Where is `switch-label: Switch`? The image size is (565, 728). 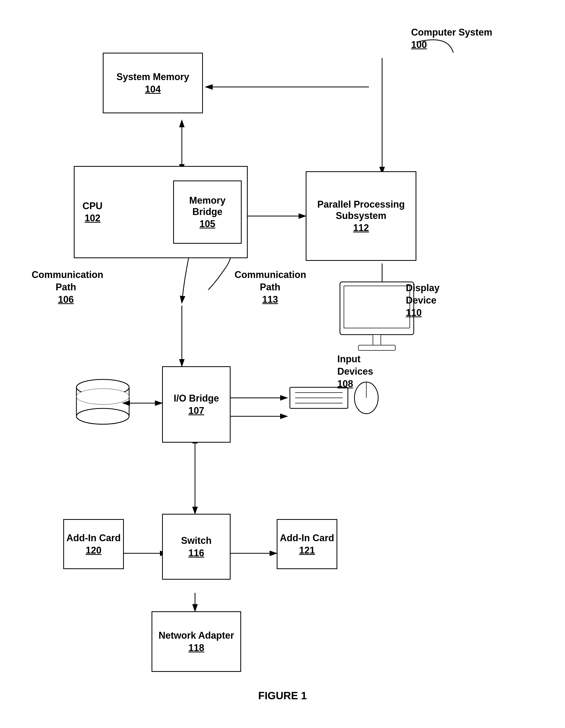
switch-label: Switch is located at coordinates (196, 541).